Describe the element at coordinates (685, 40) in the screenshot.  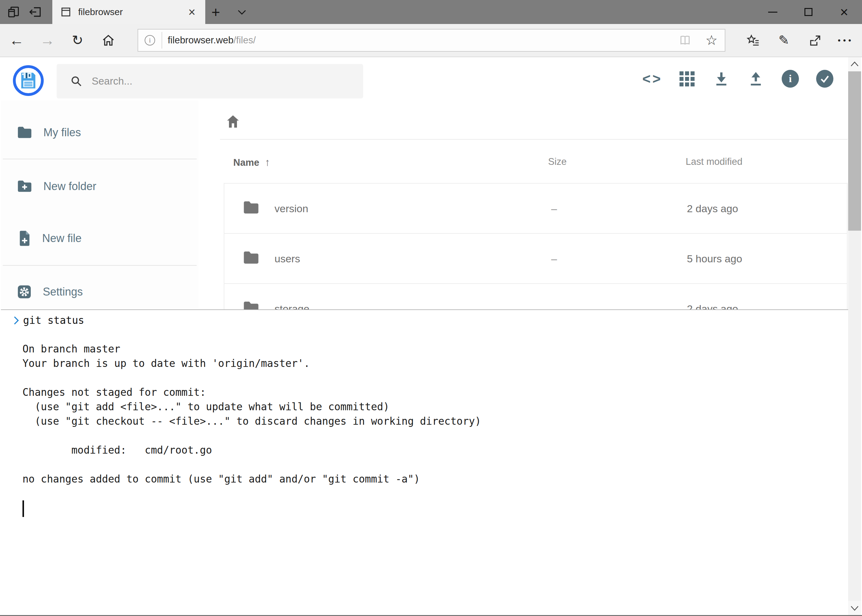
I see `reading-view-icon` at that location.